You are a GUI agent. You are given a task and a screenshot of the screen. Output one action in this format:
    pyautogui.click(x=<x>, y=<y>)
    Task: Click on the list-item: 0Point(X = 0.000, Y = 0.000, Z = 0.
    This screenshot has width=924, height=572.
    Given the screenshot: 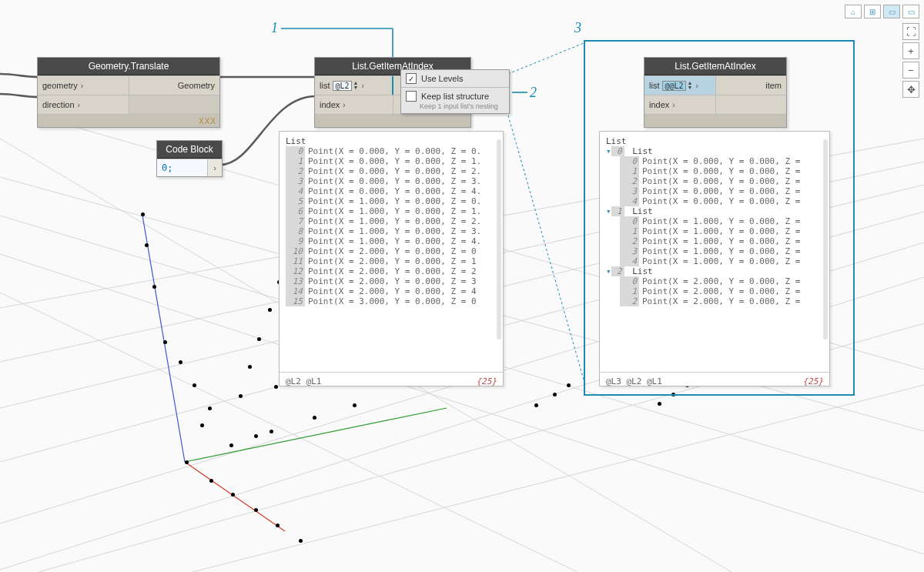 What is the action you would take?
    pyautogui.click(x=391, y=151)
    